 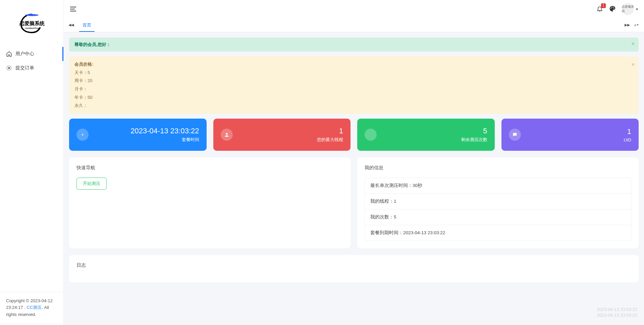 What do you see at coordinates (92, 184) in the screenshot?
I see `start-test-button: 开始测压` at bounding box center [92, 184].